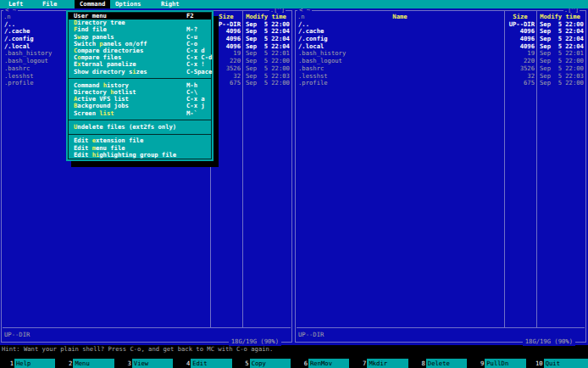  What do you see at coordinates (329, 363) in the screenshot?
I see `fkey-label: RenMov` at bounding box center [329, 363].